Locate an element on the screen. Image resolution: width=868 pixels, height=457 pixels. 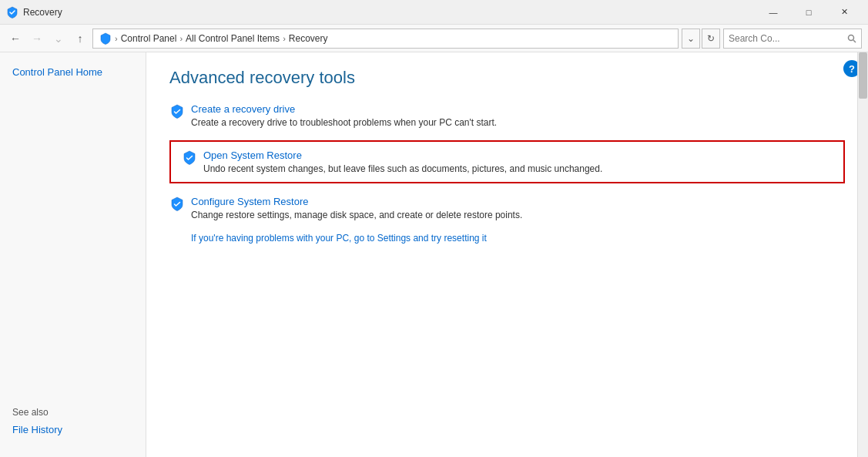
see-also-title: See also is located at coordinates (72, 412).